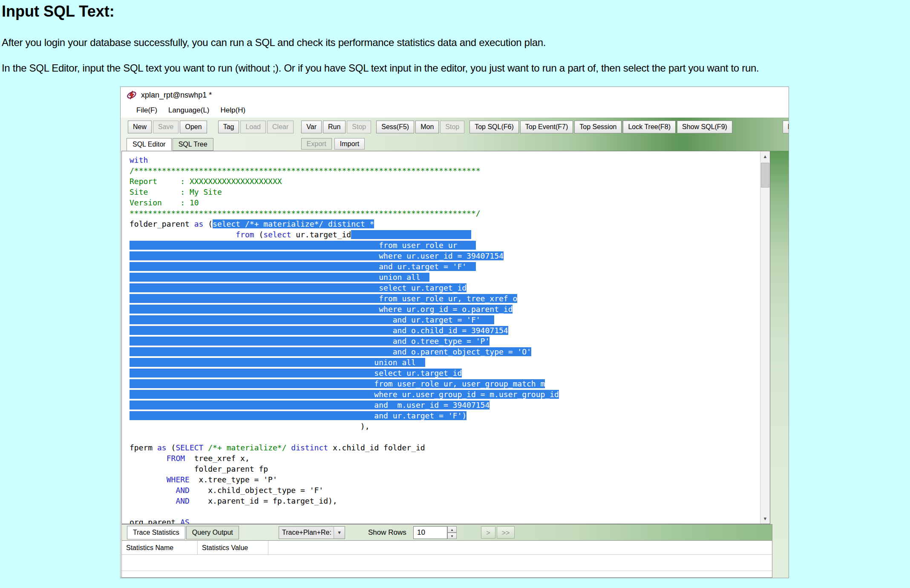  What do you see at coordinates (765, 175) in the screenshot?
I see `scrollbar-thumb` at bounding box center [765, 175].